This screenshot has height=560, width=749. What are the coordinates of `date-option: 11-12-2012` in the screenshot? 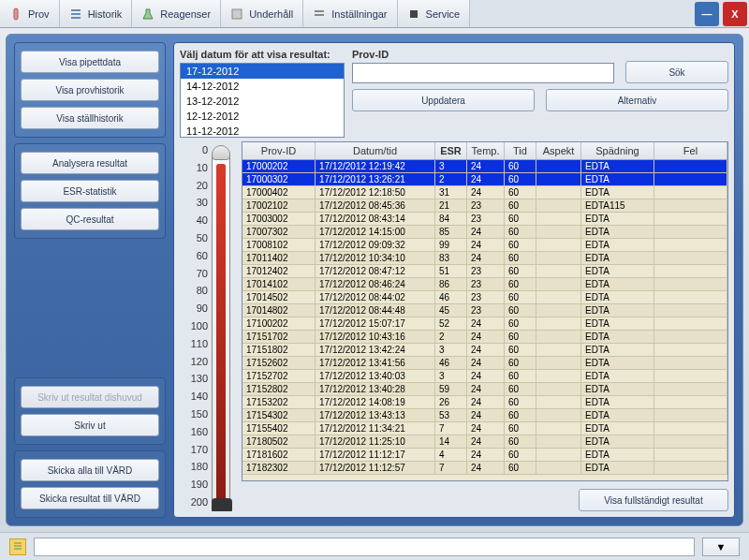 It's located at (262, 131).